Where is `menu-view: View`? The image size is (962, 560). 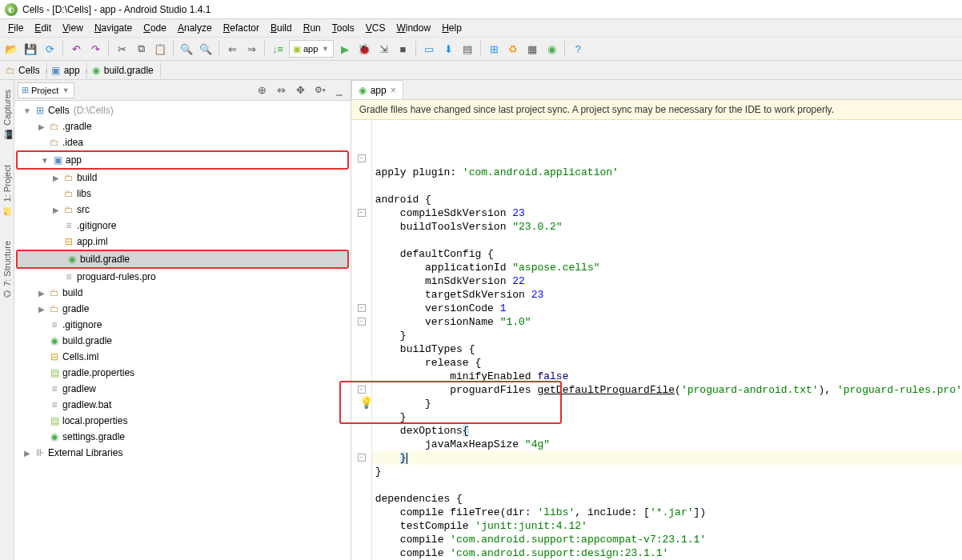 menu-view: View is located at coordinates (73, 28).